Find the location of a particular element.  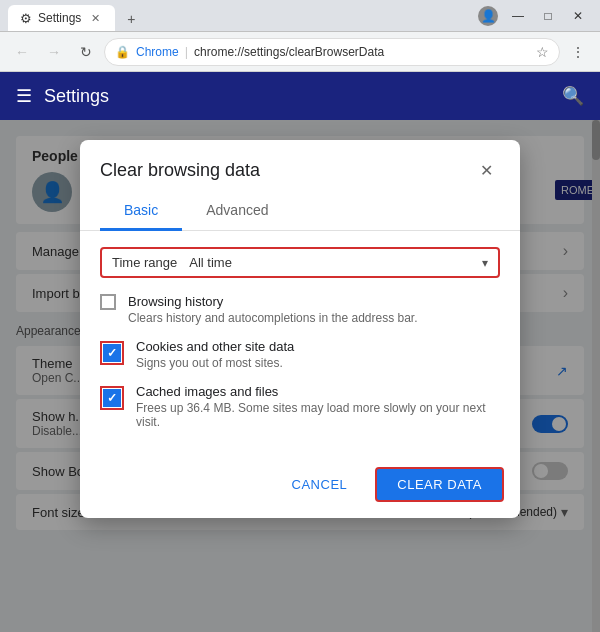

window-controls: 👤 — □ ✕ is located at coordinates (535, 16).